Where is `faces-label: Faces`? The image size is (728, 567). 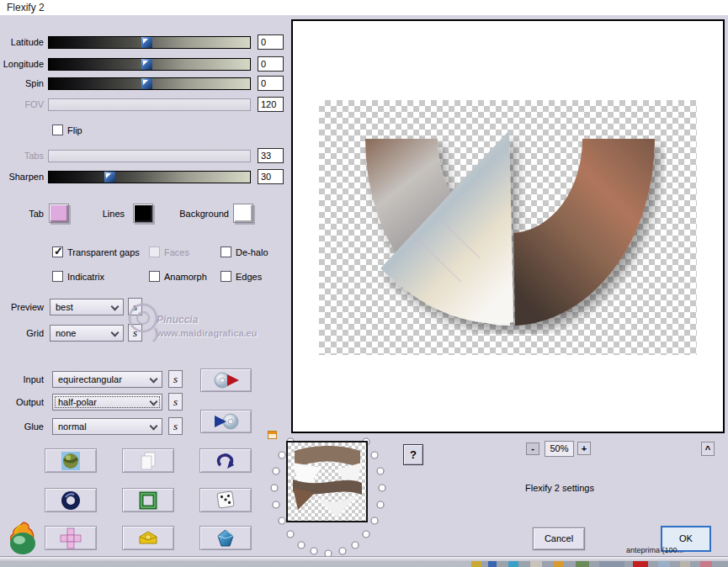
faces-label: Faces is located at coordinates (177, 252).